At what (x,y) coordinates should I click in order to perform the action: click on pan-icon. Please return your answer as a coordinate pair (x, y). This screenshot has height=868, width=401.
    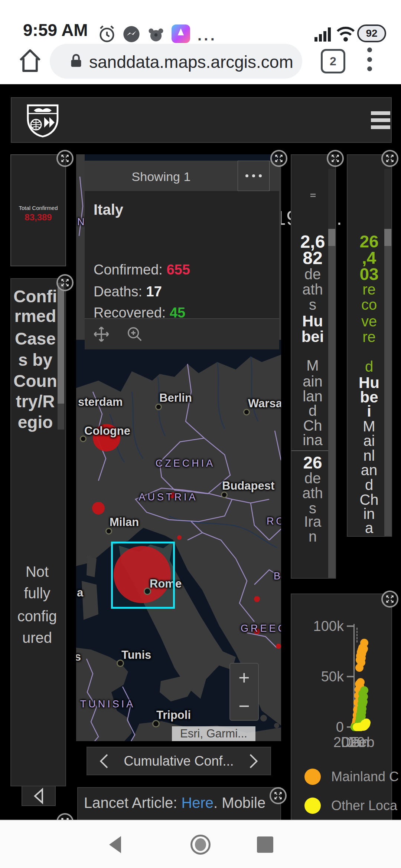
    Looking at the image, I should click on (101, 334).